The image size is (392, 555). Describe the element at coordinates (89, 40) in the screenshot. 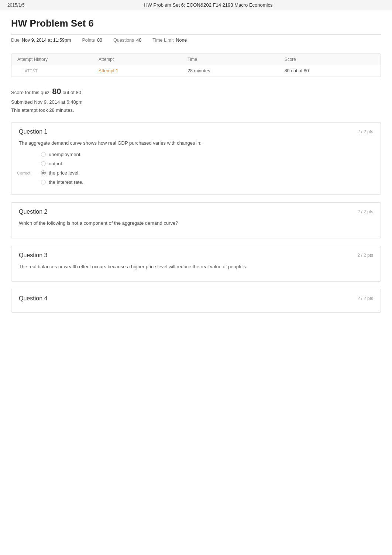

I see `points-label: Points` at that location.